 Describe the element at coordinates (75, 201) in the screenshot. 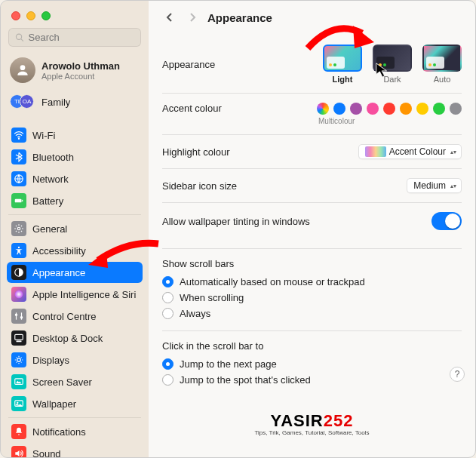

I see `sidebar-item-battery: Battery` at that location.